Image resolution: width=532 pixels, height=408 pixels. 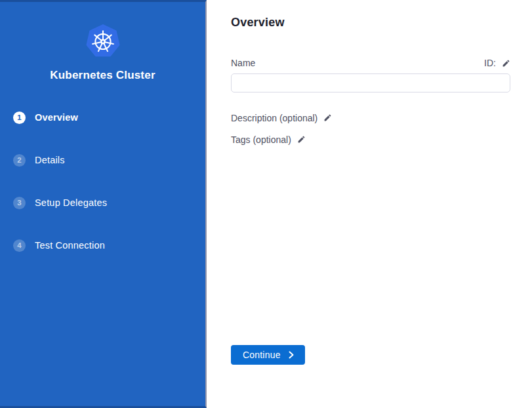 I want to click on step-number-badge: 4, so click(x=20, y=245).